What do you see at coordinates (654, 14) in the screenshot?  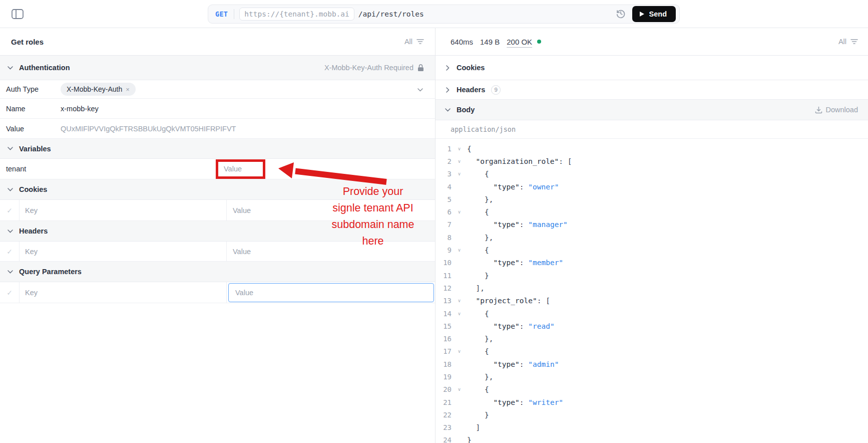 I see `send-button: Send` at bounding box center [654, 14].